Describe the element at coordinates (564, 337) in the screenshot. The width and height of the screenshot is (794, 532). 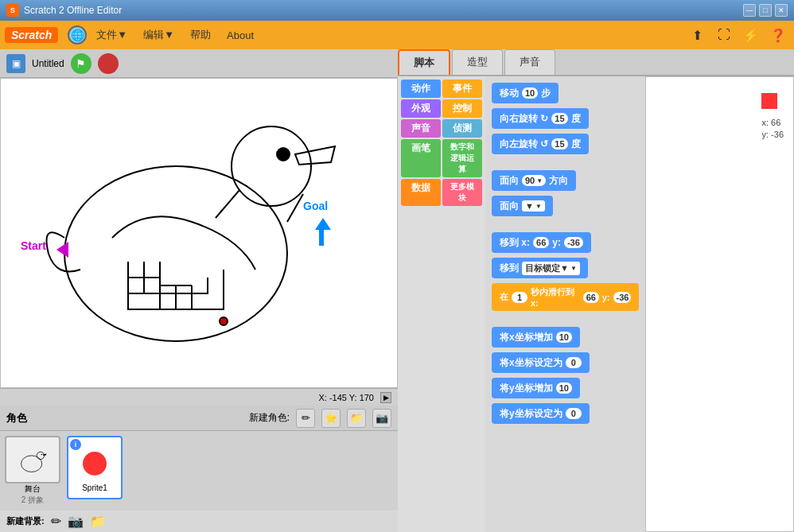
I see `change-x-input: 10` at that location.